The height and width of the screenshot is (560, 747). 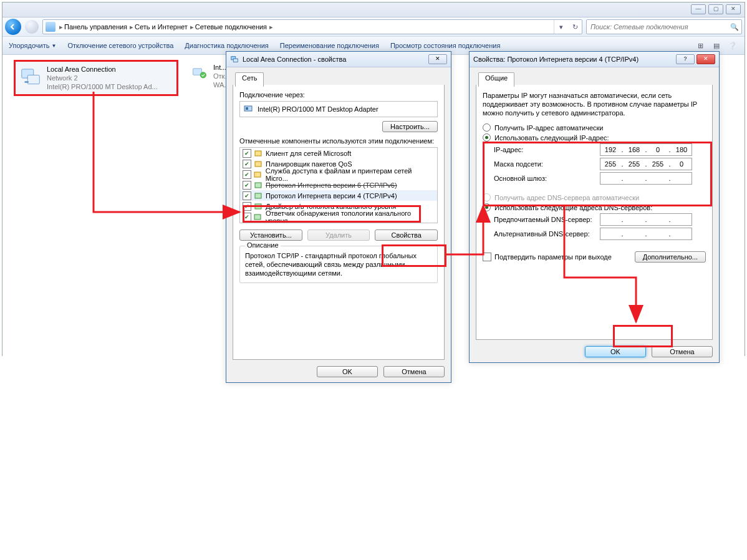 What do you see at coordinates (339, 175) in the screenshot?
I see `component-row: ✔Служба доступа к файлам и принтерам сет…` at bounding box center [339, 175].